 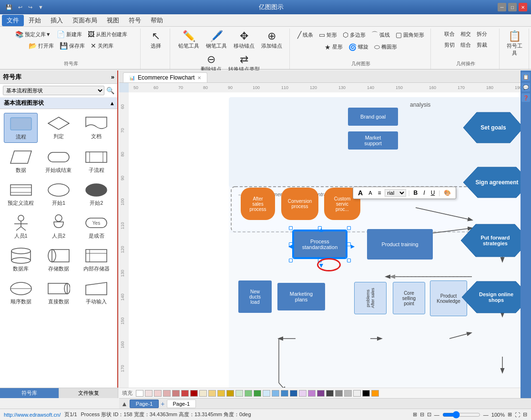 I want to click on marketing-plans-shape: Marketingplans, so click(x=301, y=297).